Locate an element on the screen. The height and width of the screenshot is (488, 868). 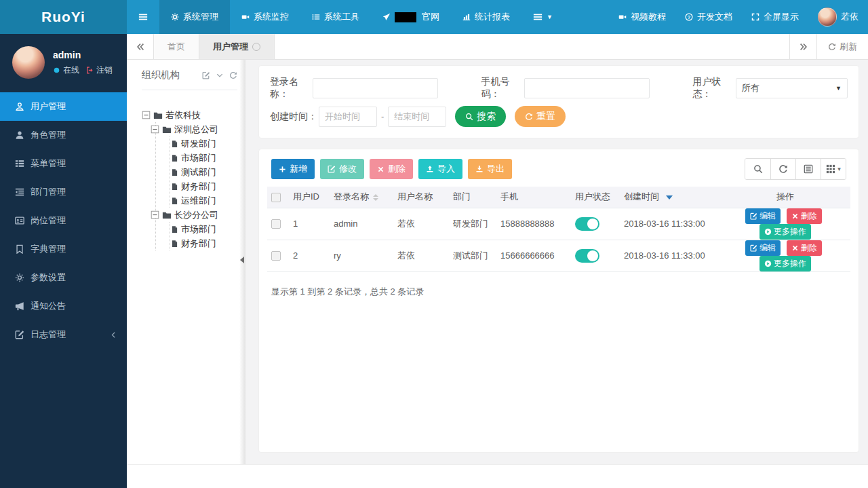
sidebar-item-param-settings: 参数设置 is located at coordinates (64, 278).